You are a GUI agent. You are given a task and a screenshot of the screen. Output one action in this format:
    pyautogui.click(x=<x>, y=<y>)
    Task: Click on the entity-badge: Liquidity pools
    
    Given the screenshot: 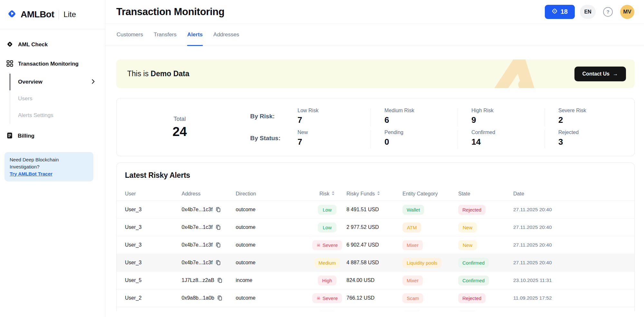 What is the action you would take?
    pyautogui.click(x=422, y=263)
    